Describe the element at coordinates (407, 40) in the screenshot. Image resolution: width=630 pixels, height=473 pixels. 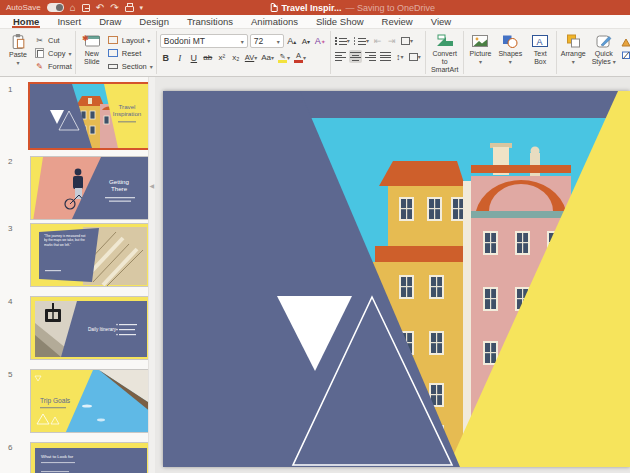
I see `paragraph-marks-button: ▾` at that location.